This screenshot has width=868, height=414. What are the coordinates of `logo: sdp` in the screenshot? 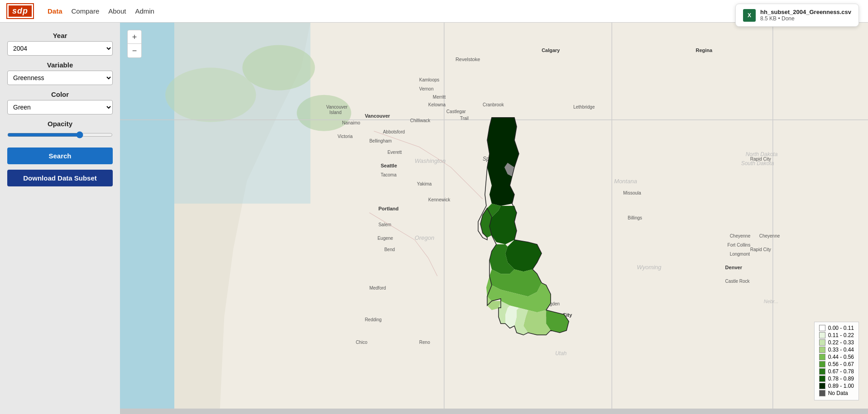 It's located at (20, 11).